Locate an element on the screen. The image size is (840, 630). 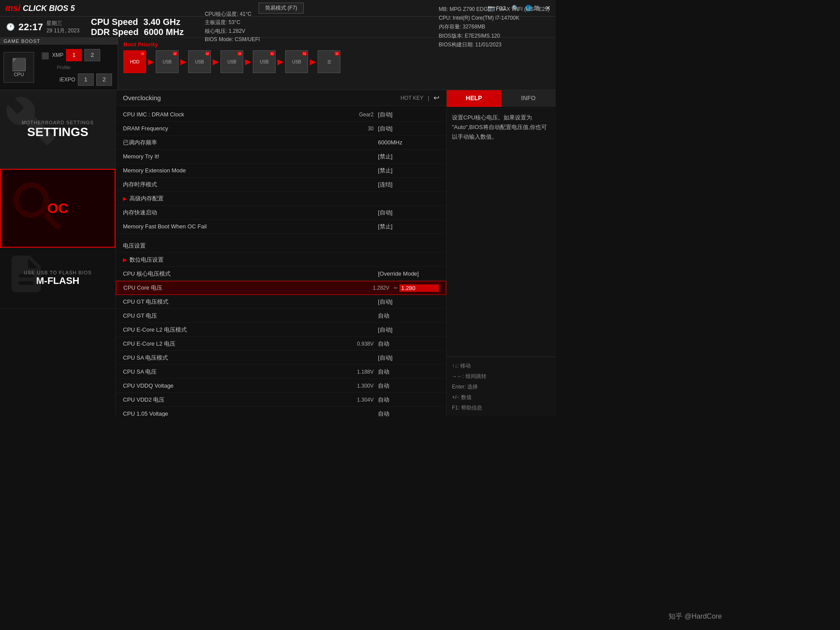
table-row: Memory Try It![禁止] is located at coordinates (281, 157).